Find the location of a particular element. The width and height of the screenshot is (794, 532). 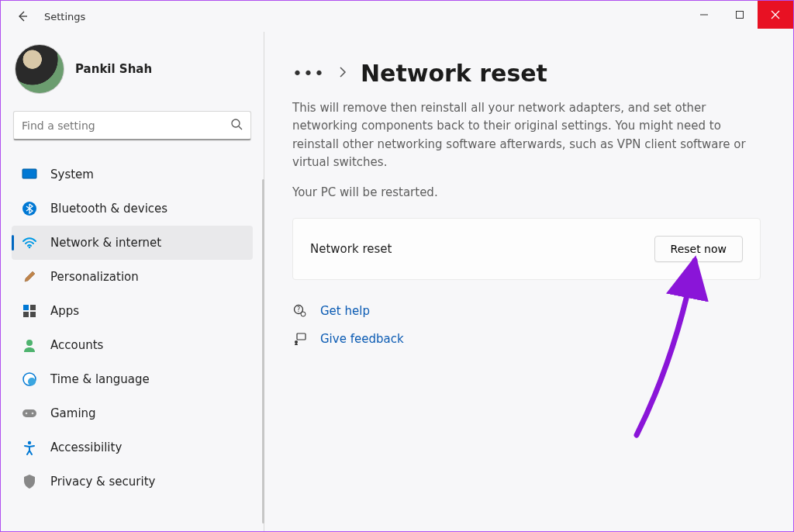

network-reset-card: Network reset Reset now is located at coordinates (526, 249).